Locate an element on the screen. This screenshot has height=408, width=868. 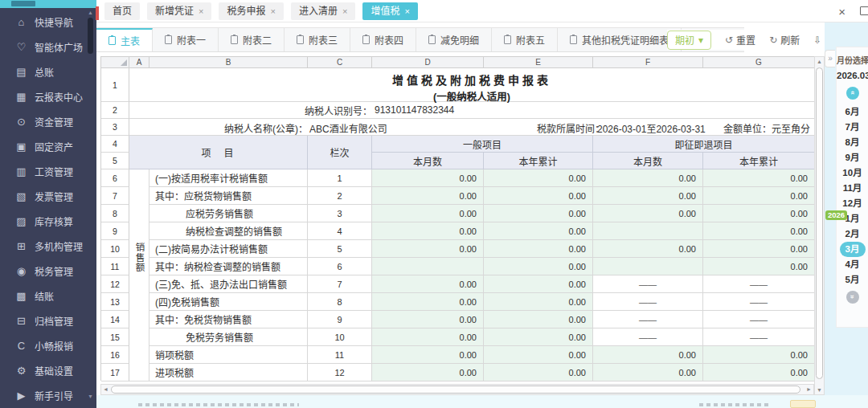
column-header: F is located at coordinates (648, 63).